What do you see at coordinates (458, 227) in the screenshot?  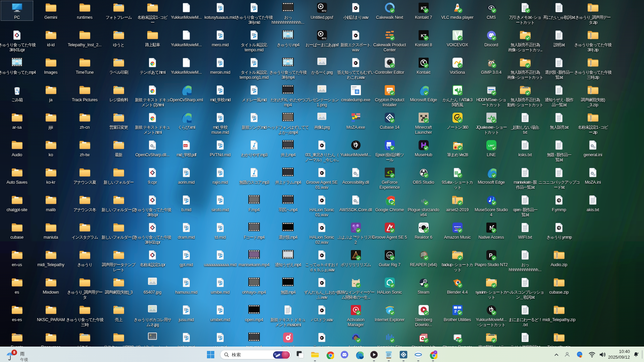 I see `svg-text: amazon` at bounding box center [458, 227].